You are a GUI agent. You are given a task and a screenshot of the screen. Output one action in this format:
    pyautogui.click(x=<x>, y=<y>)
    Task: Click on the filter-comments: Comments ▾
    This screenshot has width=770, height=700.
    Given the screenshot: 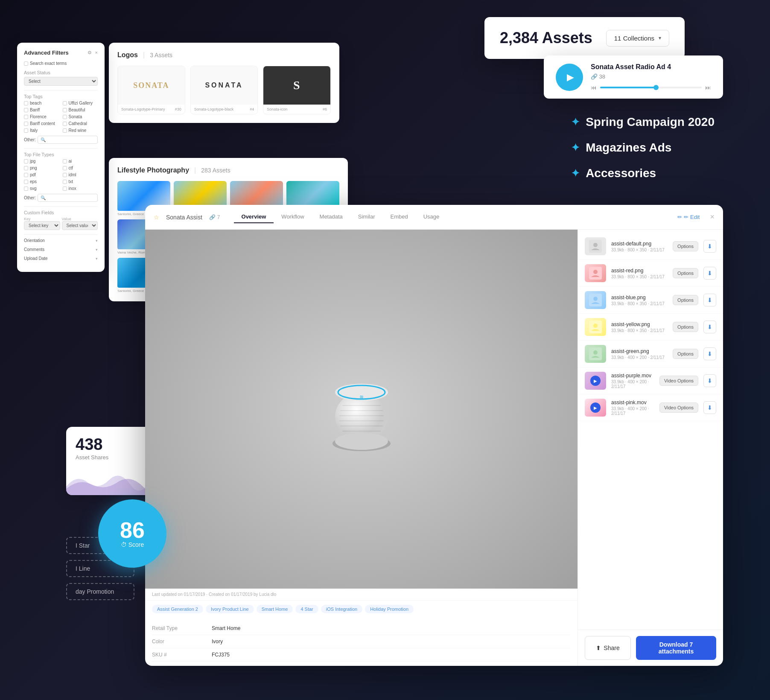 What is the action you would take?
    pyautogui.click(x=61, y=249)
    